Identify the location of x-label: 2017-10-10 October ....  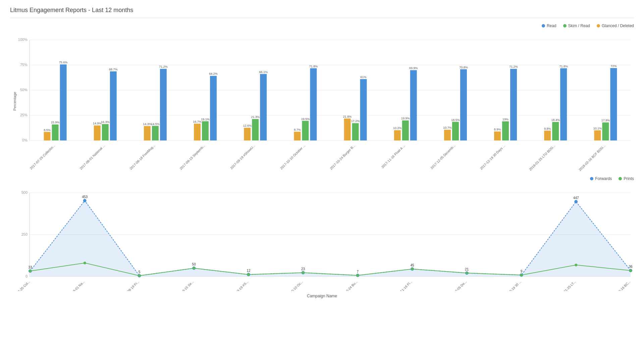
(292, 157).